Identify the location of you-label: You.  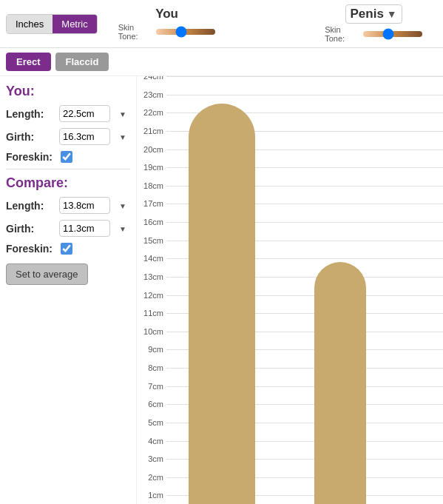
(167, 14).